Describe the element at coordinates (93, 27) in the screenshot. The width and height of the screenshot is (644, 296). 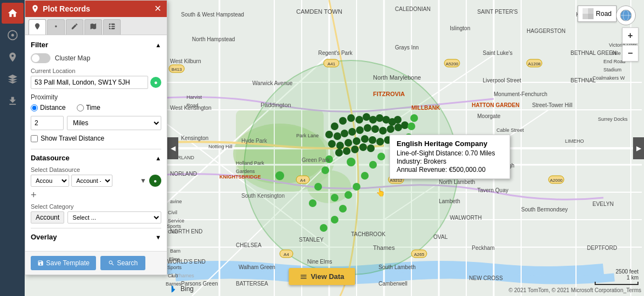
I see `tab-map` at that location.